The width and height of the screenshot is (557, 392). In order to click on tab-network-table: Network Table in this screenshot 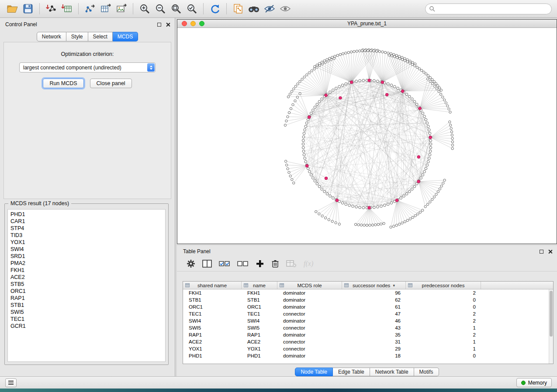, I will do `click(392, 372)`.